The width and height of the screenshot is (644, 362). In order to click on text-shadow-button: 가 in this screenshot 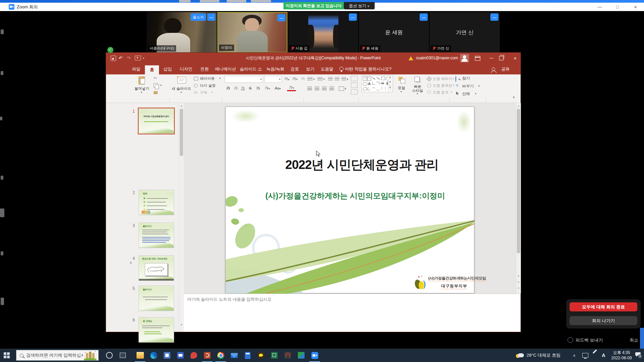, I will do `click(258, 88)`.